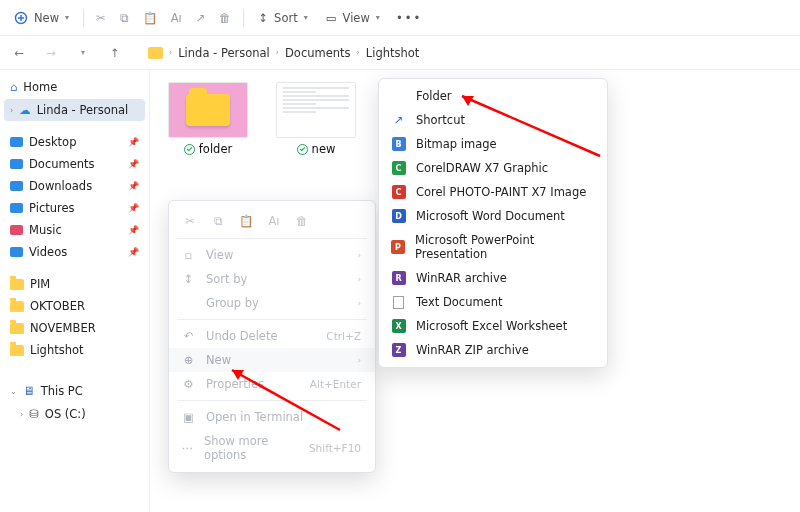 The image size is (800, 512). Describe the element at coordinates (254, 417) in the screenshot. I see `menuitem-label: Open in Terminal` at that location.